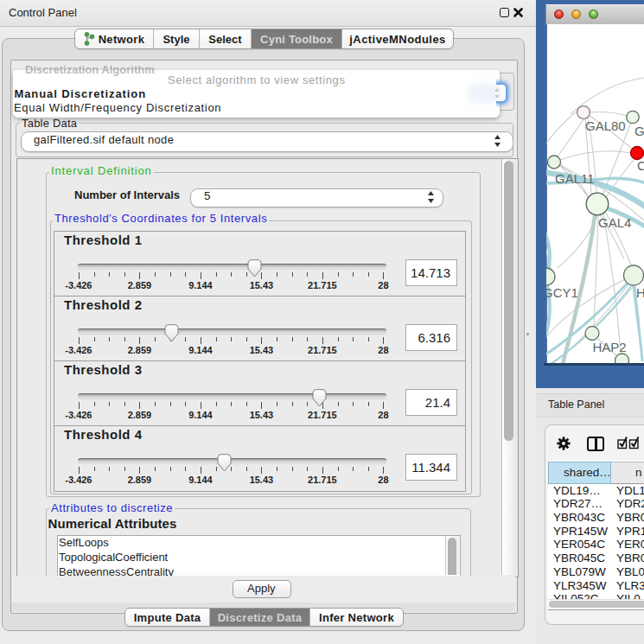  I want to click on svg-text: C, so click(641, 166).